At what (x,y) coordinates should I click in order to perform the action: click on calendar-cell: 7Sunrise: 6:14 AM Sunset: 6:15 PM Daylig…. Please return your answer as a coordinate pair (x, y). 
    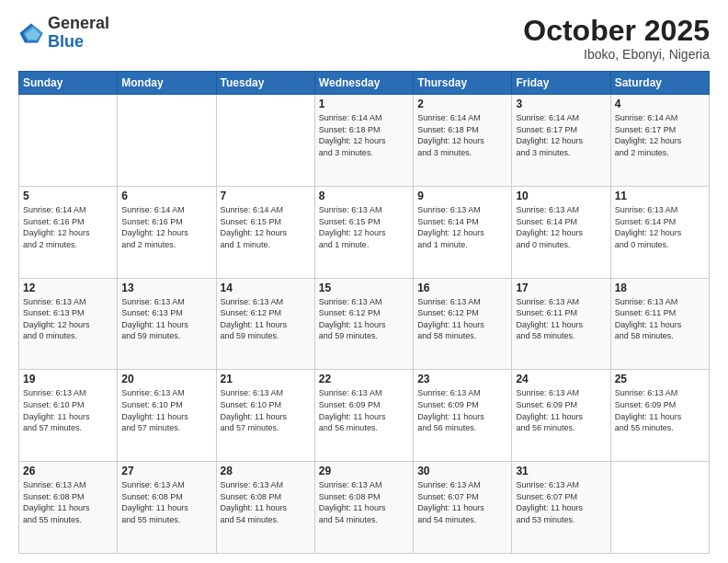
    Looking at the image, I should click on (265, 232).